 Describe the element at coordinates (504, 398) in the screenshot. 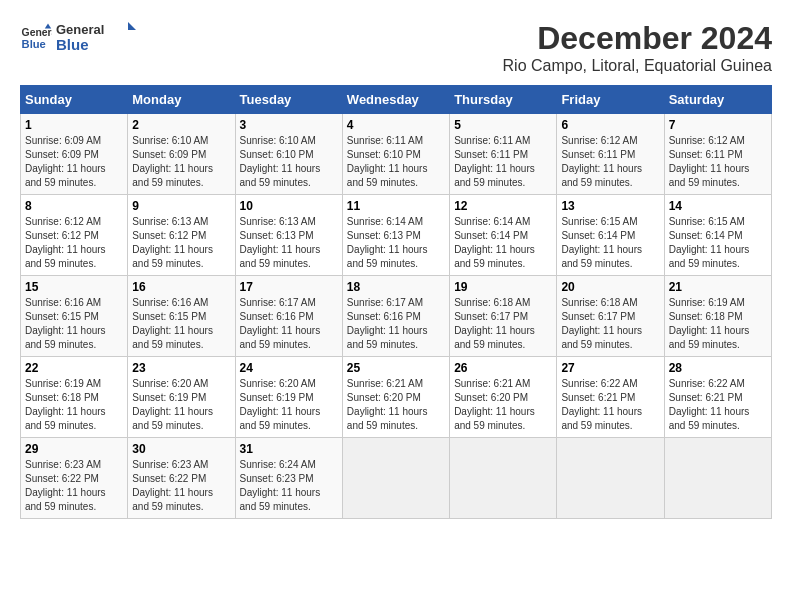

I see `calendar-day-cell: 26 Sunrise: 6:21 AM Sunset: 6:20 PM Dayl…` at that location.